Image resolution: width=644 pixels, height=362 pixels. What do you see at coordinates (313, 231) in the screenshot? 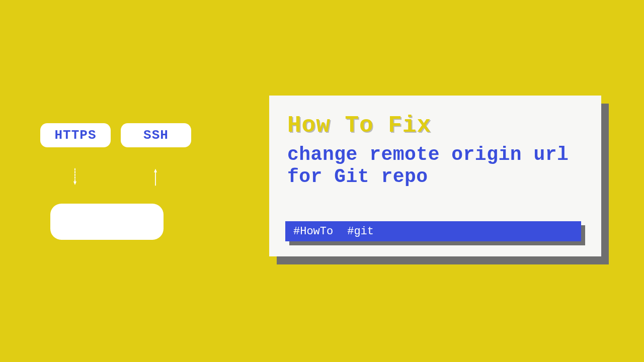
I see `tag-item: #HowTo` at bounding box center [313, 231].